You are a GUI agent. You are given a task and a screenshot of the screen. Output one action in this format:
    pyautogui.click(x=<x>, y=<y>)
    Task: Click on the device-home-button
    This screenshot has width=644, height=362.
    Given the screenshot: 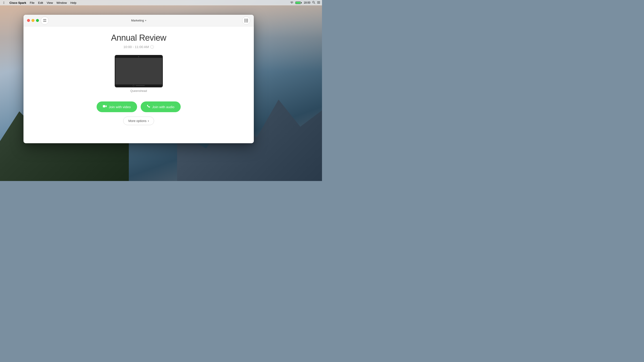 What is the action you would take?
    pyautogui.click(x=134, y=85)
    